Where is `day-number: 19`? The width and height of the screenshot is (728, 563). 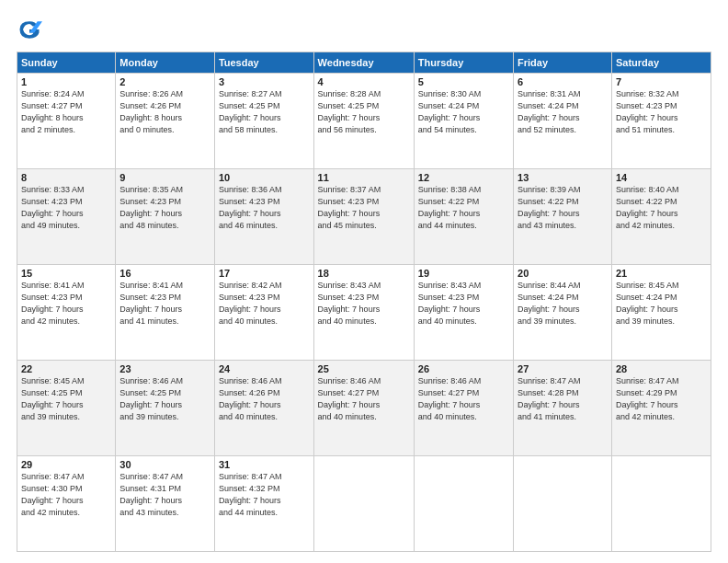 day-number: 19 is located at coordinates (463, 273).